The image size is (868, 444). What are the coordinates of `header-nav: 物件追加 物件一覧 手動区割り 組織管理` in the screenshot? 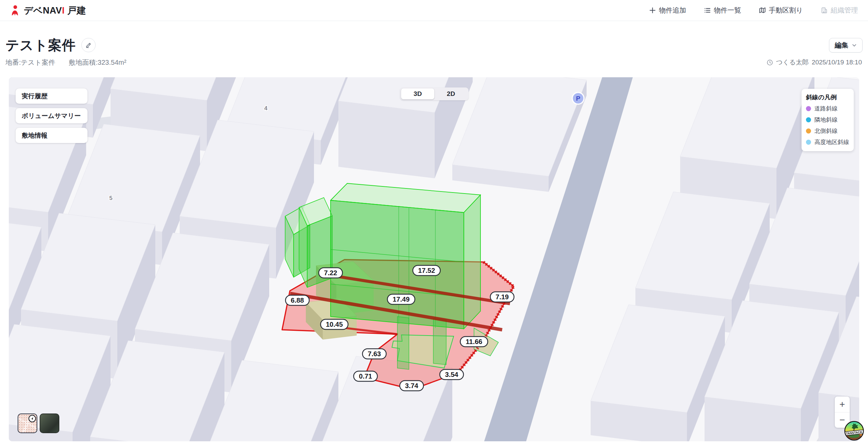 It's located at (753, 10).